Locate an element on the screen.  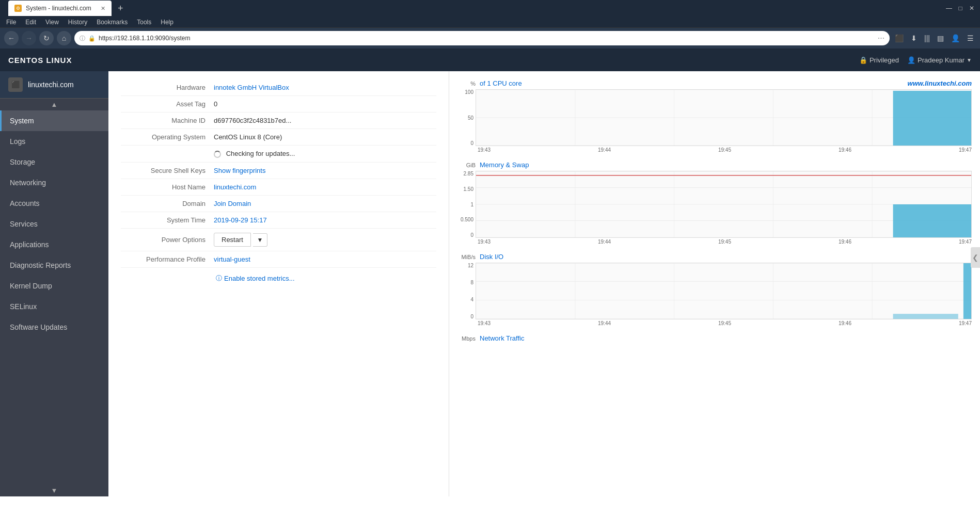
menu-bookmarks: Bookmarks is located at coordinates (112, 22).